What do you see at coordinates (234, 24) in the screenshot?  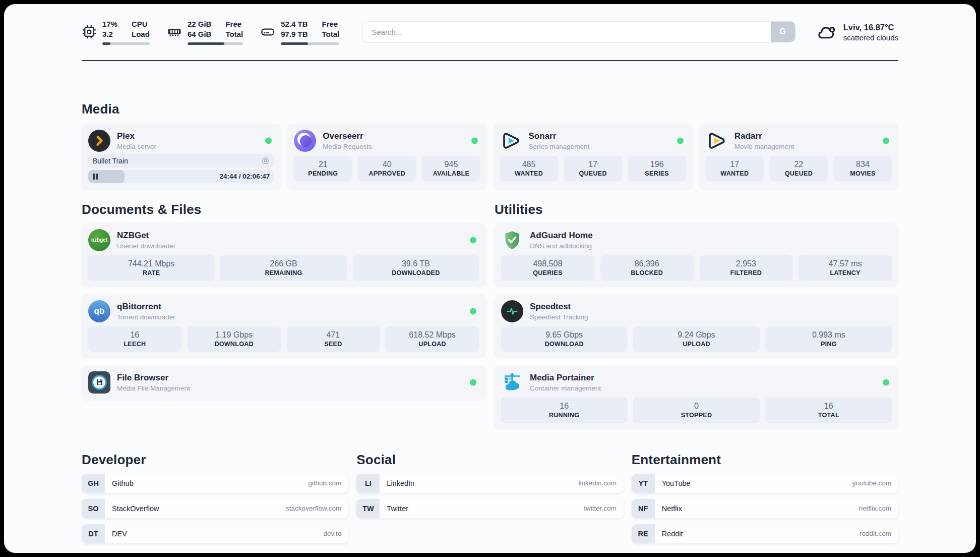 I see `memory-label-top: Free` at bounding box center [234, 24].